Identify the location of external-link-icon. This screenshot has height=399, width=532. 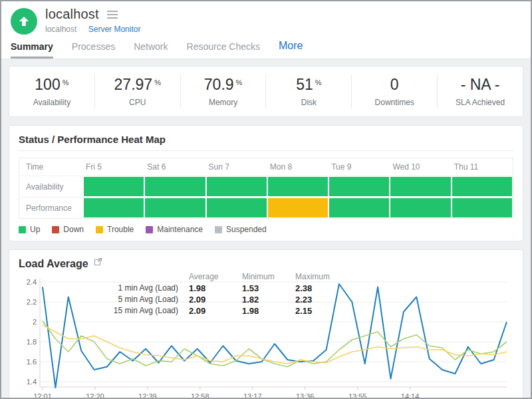
(98, 263).